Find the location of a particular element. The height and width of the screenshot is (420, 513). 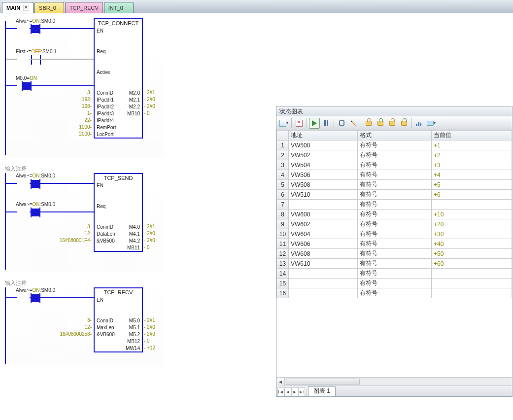

network-2: 输入注释 Alwa~=ON:SM0.0 Alwa~=ON:SM0.0 TCP_S… is located at coordinates (84, 218).